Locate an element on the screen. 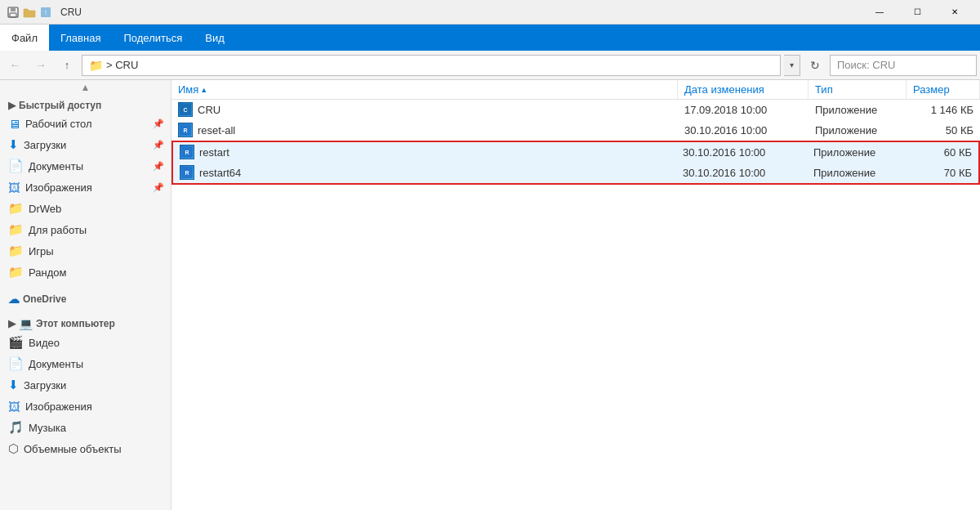 This screenshot has width=980, height=510. column-type-label: Тип is located at coordinates (824, 90).